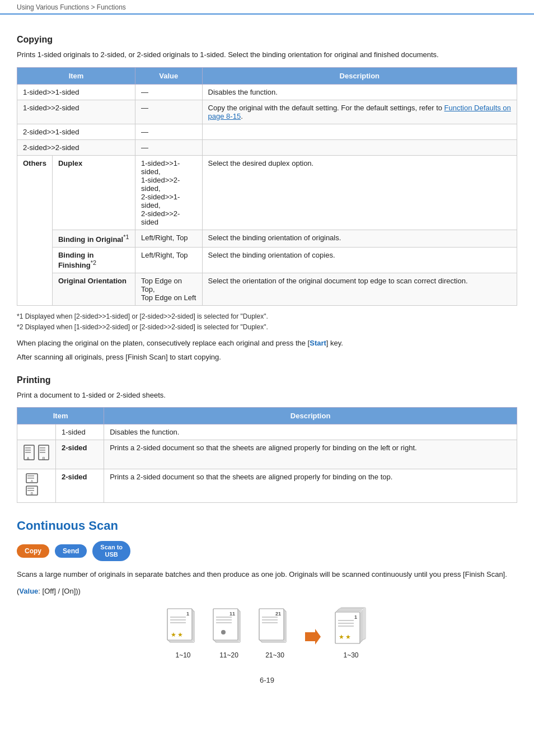 This screenshot has width=534, height=756. What do you see at coordinates (313, 643) in the screenshot?
I see `diagram-arrow` at bounding box center [313, 643].